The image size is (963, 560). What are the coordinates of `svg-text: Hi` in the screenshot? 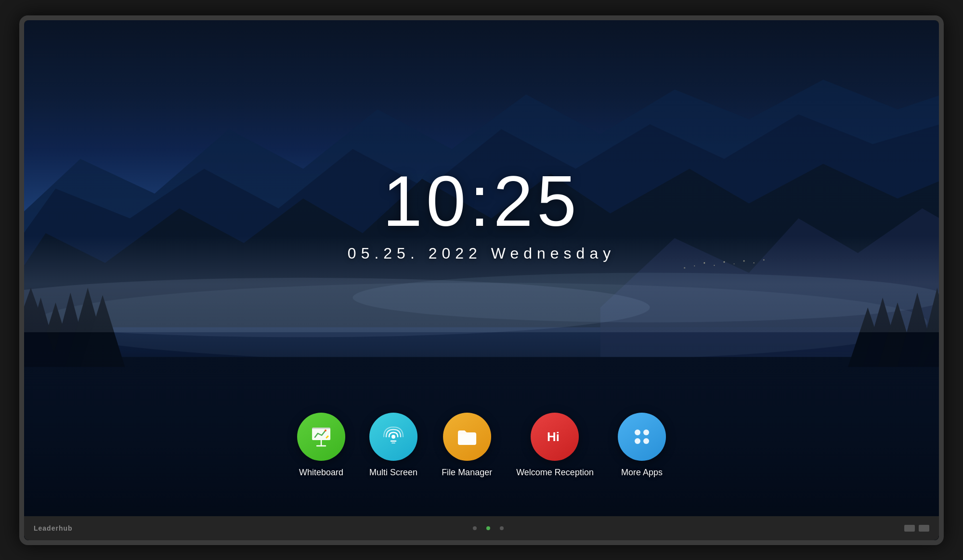 It's located at (554, 437).